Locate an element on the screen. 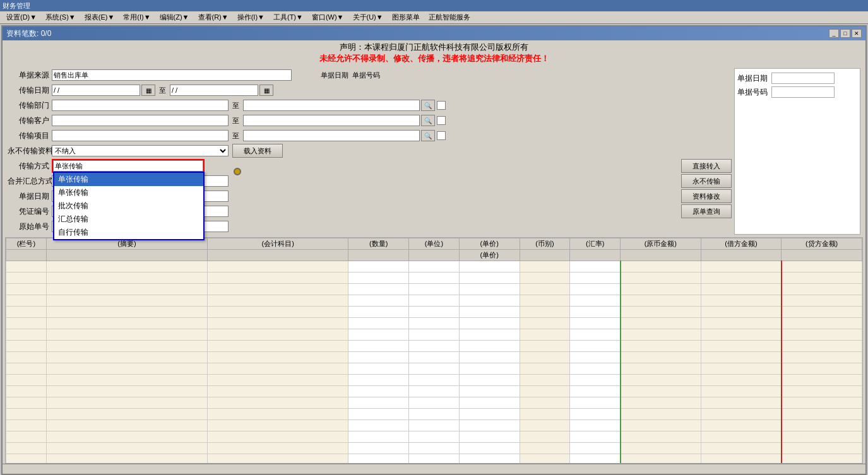  dropdown-item-4: 自行传输 is located at coordinates (129, 232).